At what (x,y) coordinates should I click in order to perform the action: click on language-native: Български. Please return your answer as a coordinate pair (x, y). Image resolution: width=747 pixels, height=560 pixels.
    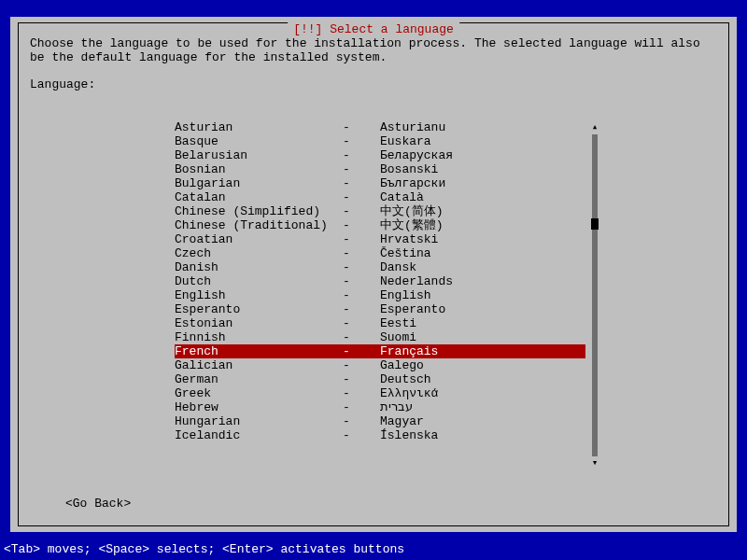
    Looking at the image, I should click on (483, 183).